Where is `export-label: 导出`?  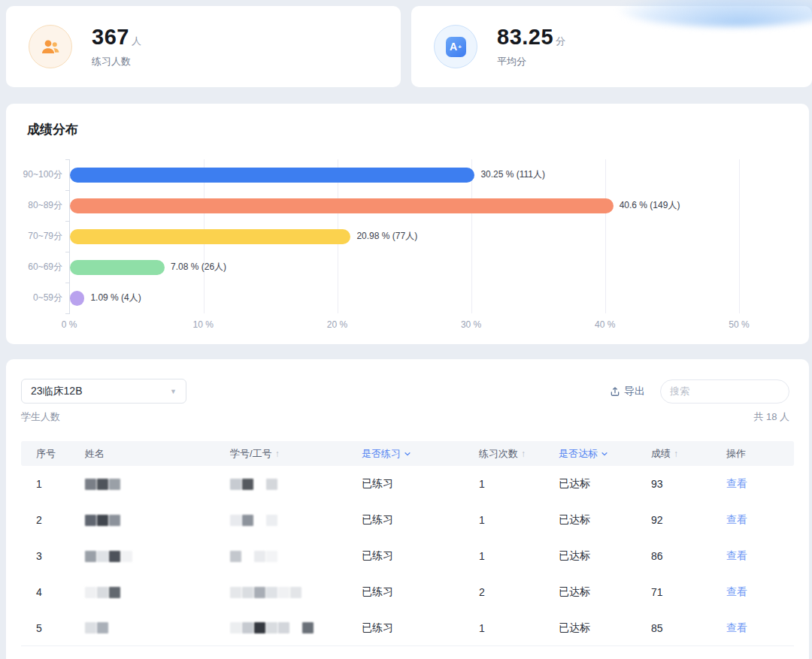
export-label: 导出 is located at coordinates (635, 391).